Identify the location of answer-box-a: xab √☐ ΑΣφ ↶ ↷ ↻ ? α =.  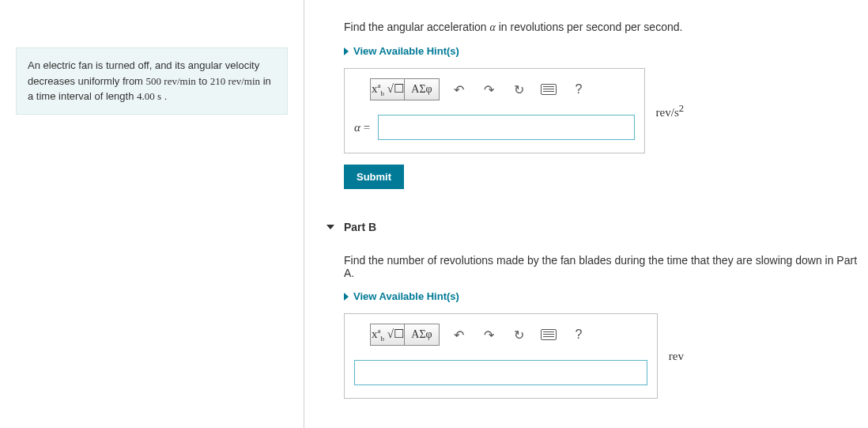
(495, 111).